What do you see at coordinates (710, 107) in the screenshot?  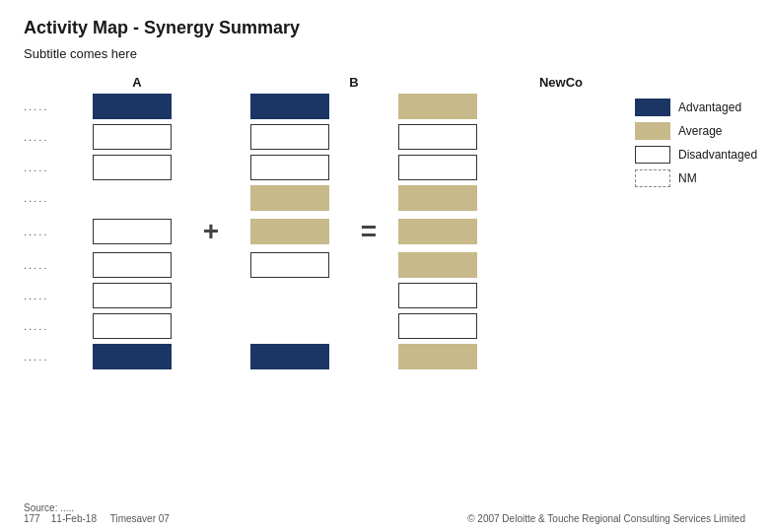 I see `legend-label: Advantaged` at bounding box center [710, 107].